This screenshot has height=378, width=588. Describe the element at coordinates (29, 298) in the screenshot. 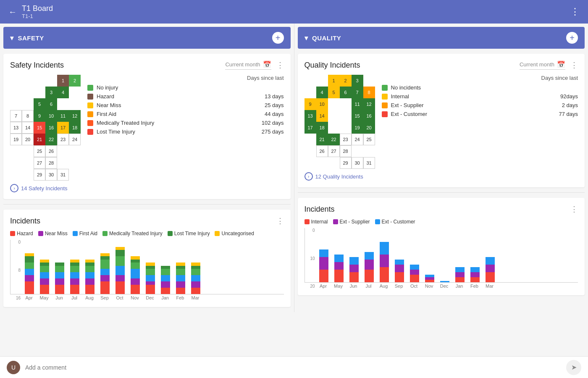

I see `x-axis-label: Apr` at that location.